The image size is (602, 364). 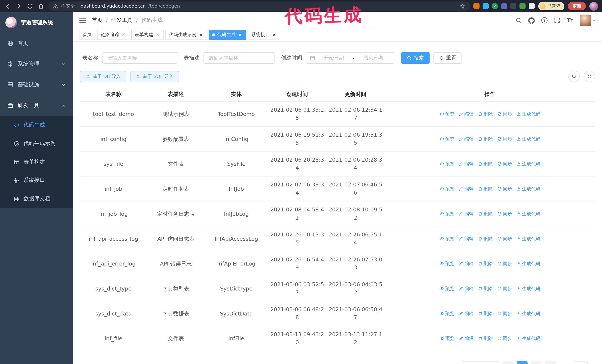 I want to click on page-button-1: 1, so click(x=522, y=363).